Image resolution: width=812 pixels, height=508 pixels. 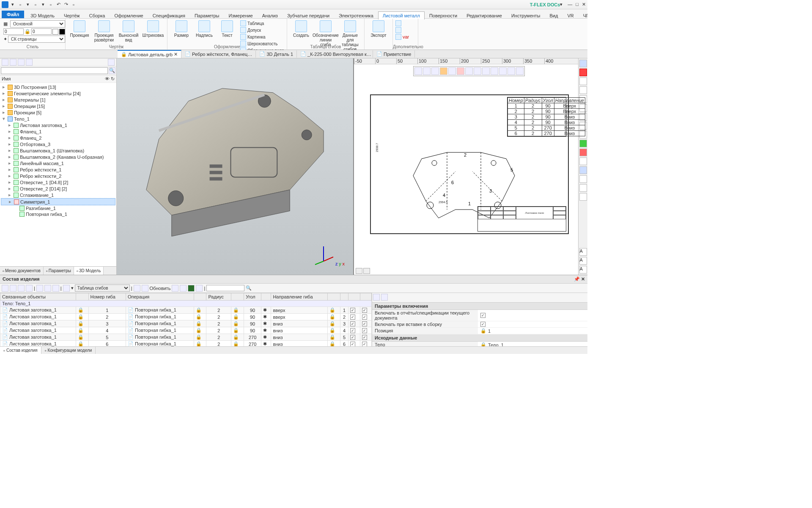 I want to click on maximize-icon: □, so click(x=577, y=4).